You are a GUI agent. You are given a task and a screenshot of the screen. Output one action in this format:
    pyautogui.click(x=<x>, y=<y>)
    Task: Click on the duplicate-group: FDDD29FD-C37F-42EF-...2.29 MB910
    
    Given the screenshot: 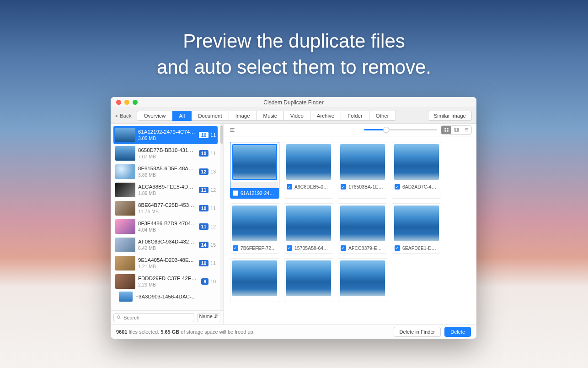 What is the action you would take?
    pyautogui.click(x=166, y=281)
    